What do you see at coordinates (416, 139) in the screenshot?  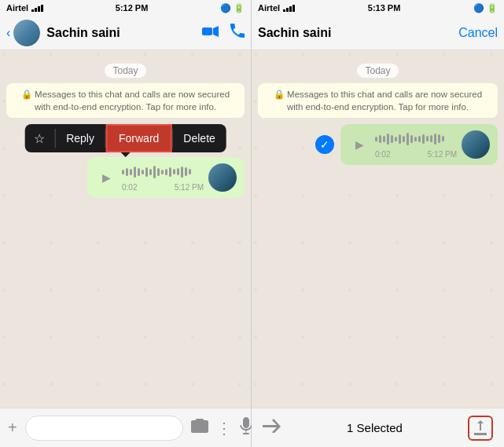 I see `waveform-bars-right` at bounding box center [416, 139].